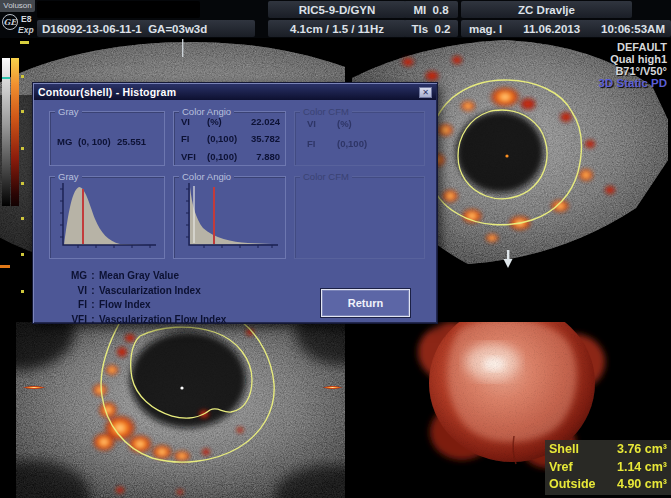 The width and height of the screenshot is (671, 498). I want to click on angles-label: B71°/V50°, so click(633, 71).